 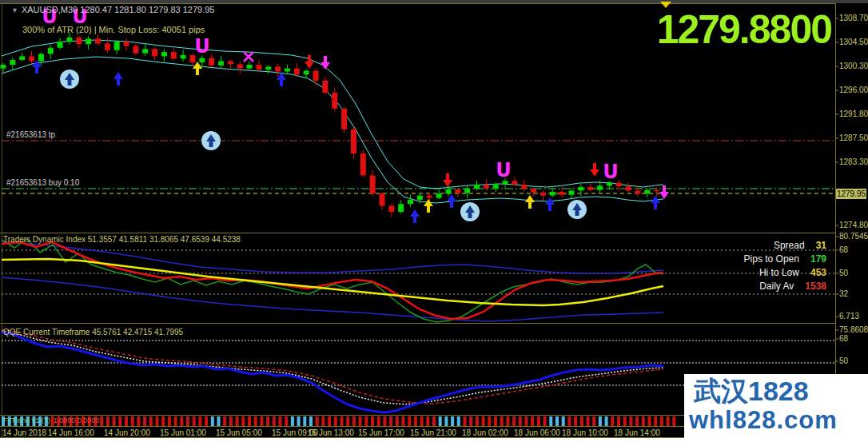 What do you see at coordinates (854, 113) in the screenshot?
I see `axis-label: 1291.80` at bounding box center [854, 113].